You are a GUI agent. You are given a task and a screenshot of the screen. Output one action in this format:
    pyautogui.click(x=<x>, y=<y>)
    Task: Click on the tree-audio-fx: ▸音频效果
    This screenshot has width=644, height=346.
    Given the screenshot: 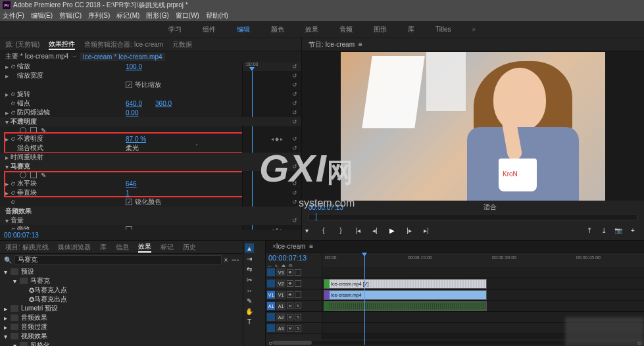 What is the action you would take?
    pyautogui.click(x=121, y=318)
    